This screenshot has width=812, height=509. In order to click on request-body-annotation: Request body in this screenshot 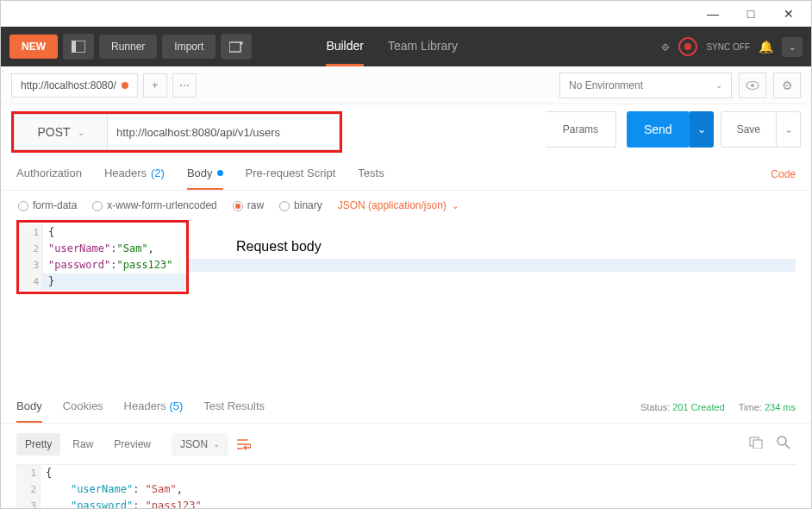, I will do `click(279, 247)`.